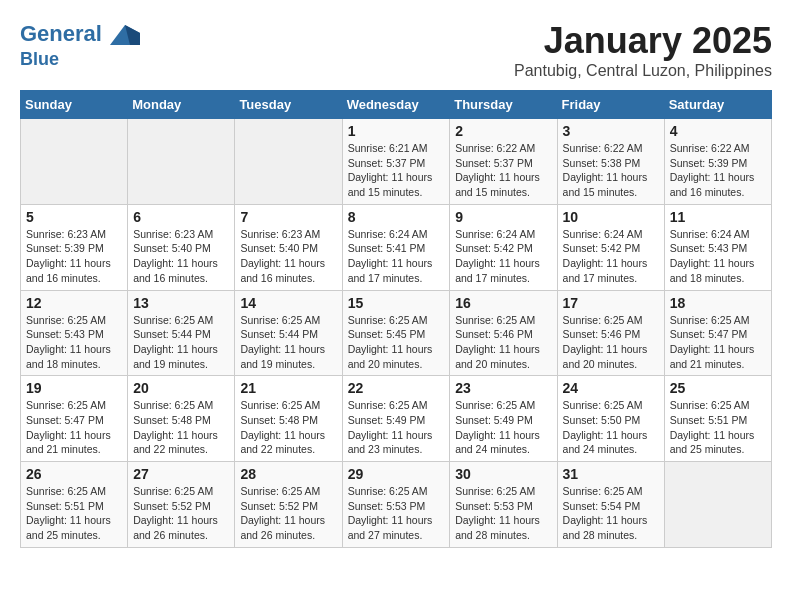 The height and width of the screenshot is (612, 792). I want to click on calendar-cell: 6Sunrise: 6:23 AM Sunset: 5:40 PM Daylig…, so click(182, 247).